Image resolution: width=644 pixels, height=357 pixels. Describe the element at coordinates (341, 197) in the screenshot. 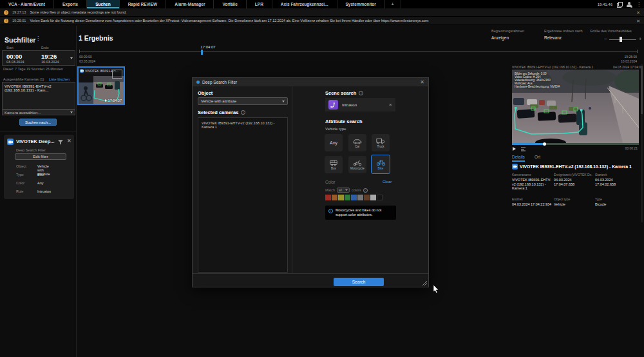

I see `color-swatch-yellow` at that location.